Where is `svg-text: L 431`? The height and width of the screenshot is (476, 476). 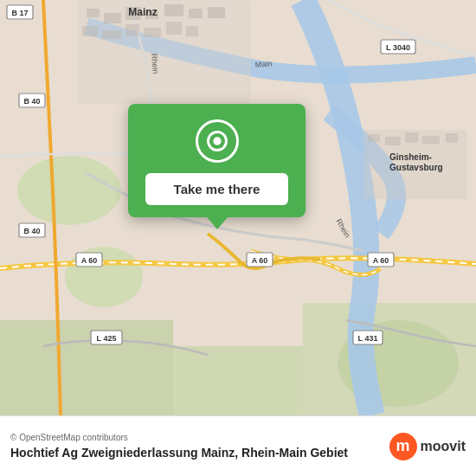
svg-text: L 431 is located at coordinates (369, 338).